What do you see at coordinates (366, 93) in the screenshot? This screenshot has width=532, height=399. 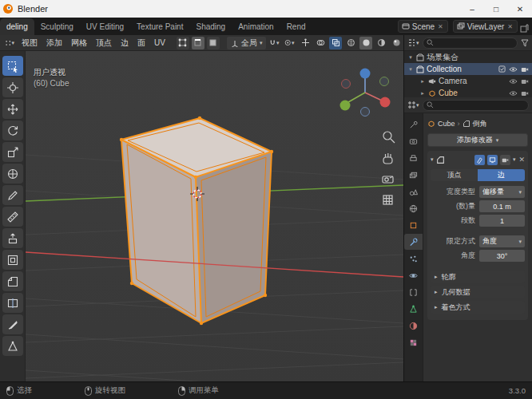 I see `navigation-gizmo` at bounding box center [366, 93].